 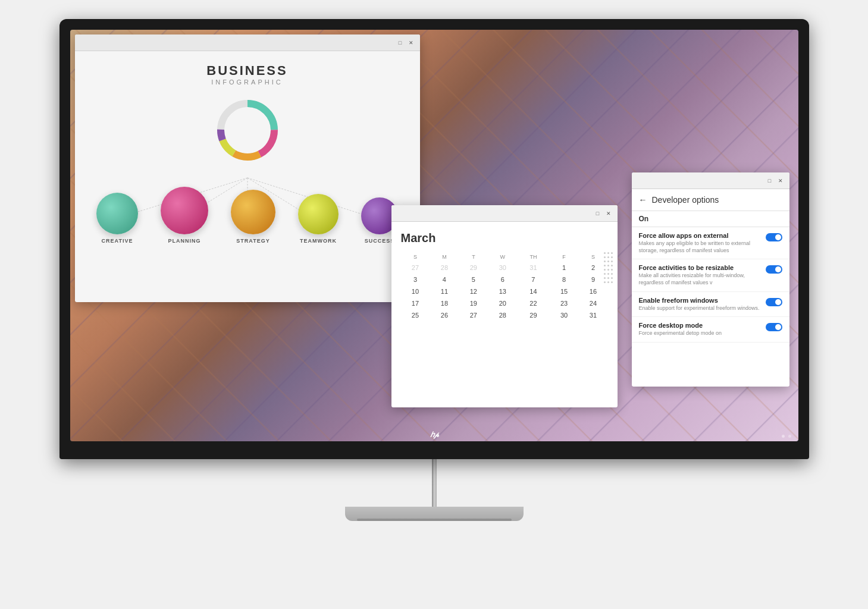 I want to click on bubble-creative-circle, so click(x=117, y=214).